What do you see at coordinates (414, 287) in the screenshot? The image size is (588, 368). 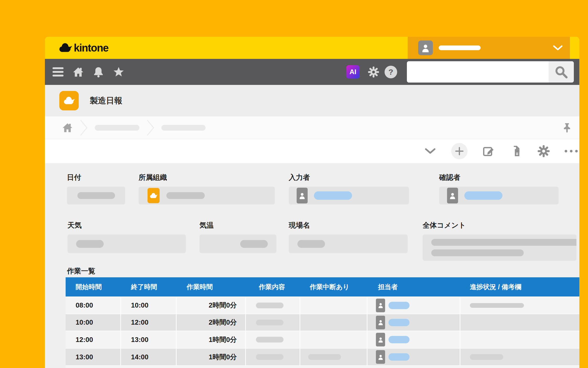 I see `column-header: 担当者` at bounding box center [414, 287].